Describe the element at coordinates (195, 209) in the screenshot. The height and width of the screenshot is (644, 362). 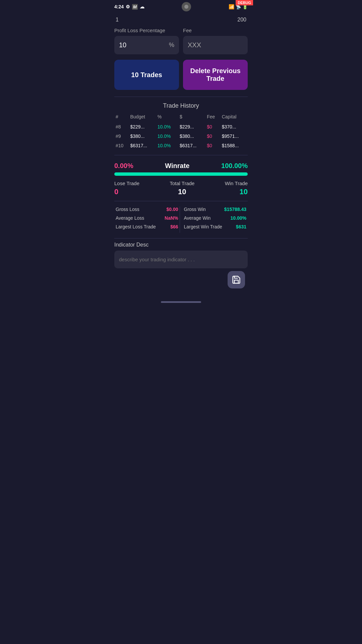
I see `gross-win-label: Gross Win` at that location.